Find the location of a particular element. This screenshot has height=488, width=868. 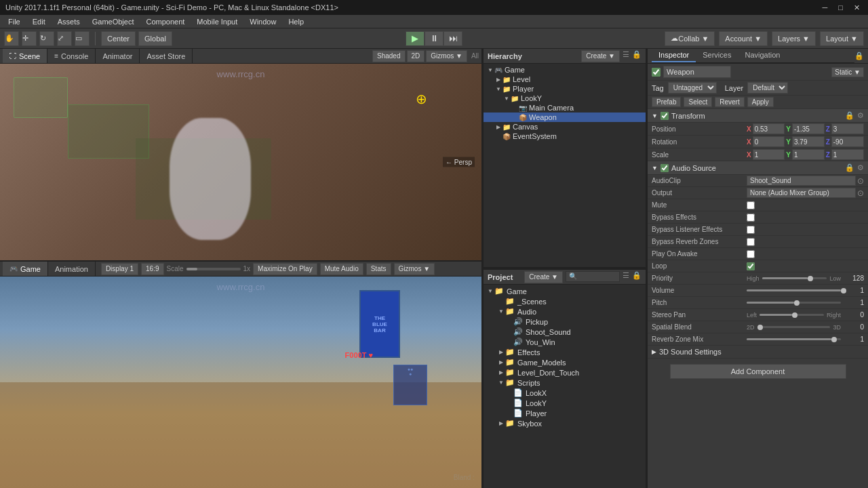

scl-y-input is located at coordinates (808, 155).